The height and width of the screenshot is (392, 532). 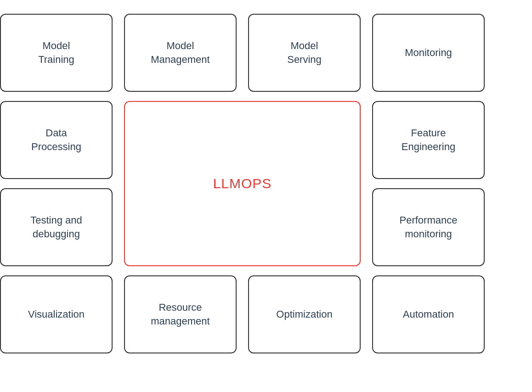 What do you see at coordinates (428, 53) in the screenshot?
I see `monitoring-card: Monitoring` at bounding box center [428, 53].